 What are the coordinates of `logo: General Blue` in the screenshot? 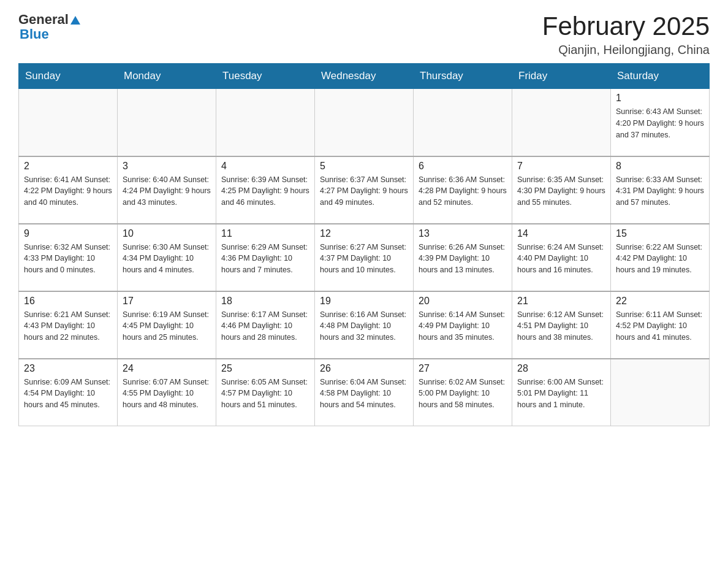 It's located at (49, 27).